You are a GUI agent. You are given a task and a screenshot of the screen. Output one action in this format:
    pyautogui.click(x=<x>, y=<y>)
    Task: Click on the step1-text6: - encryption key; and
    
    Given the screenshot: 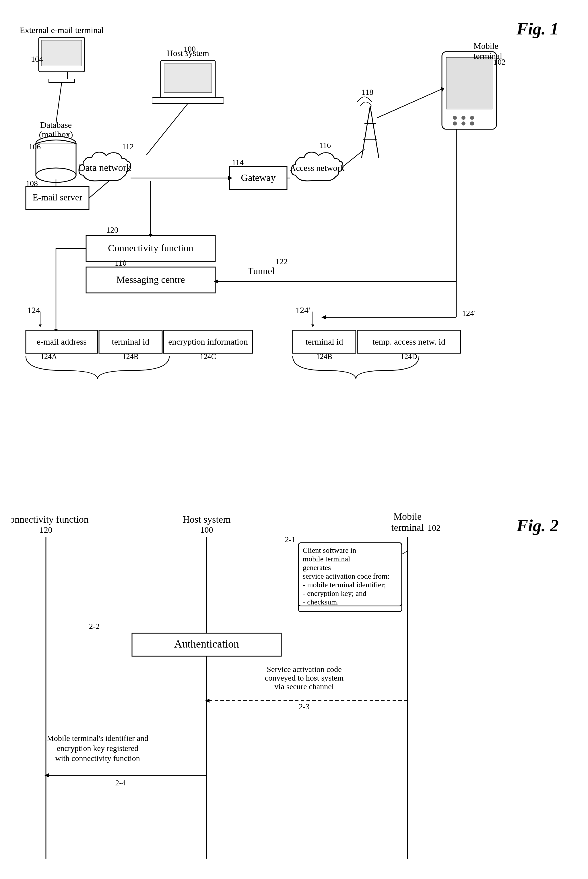 What is the action you would take?
    pyautogui.click(x=334, y=594)
    